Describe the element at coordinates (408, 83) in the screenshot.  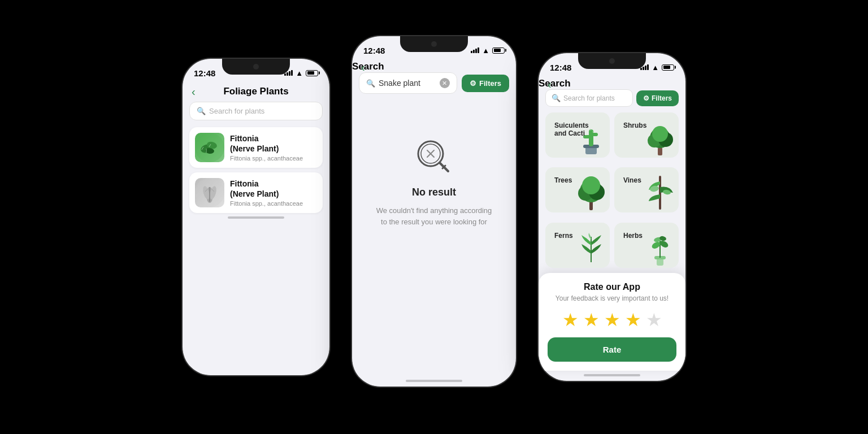
I see `search-bar: 🔍 Snake plant ✕` at that location.